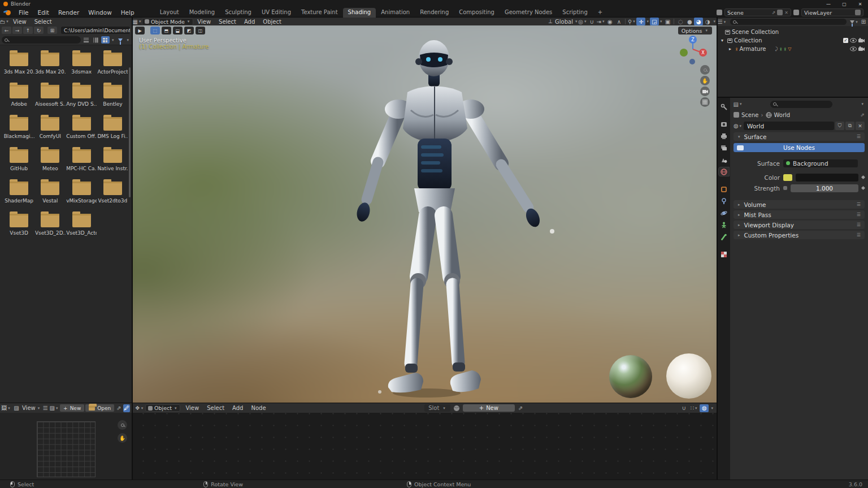 The width and height of the screenshot is (868, 488). What do you see at coordinates (850, 126) in the screenshot?
I see `new-copy-icon: ⧉` at bounding box center [850, 126].